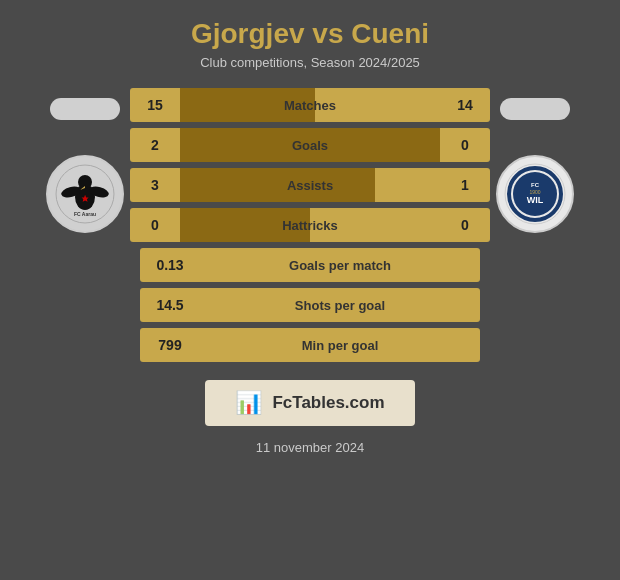 The image size is (620, 580). I want to click on stat-single-value: 0.13, so click(170, 265).